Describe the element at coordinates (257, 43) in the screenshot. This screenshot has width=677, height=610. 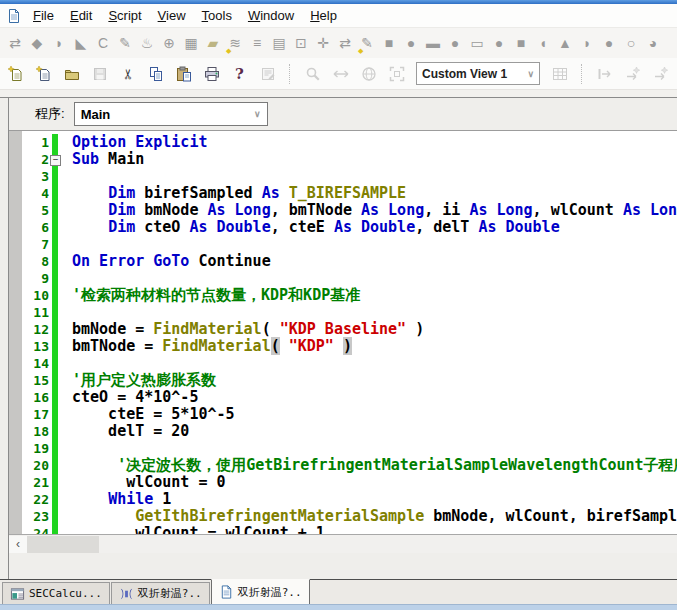
I see `layers-icon: ≡` at that location.